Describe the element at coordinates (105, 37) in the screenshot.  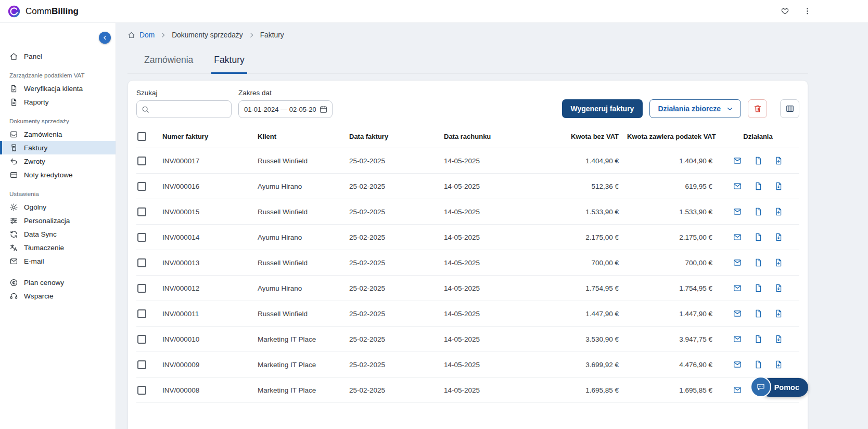
I see `sidebar-collapse-button` at that location.